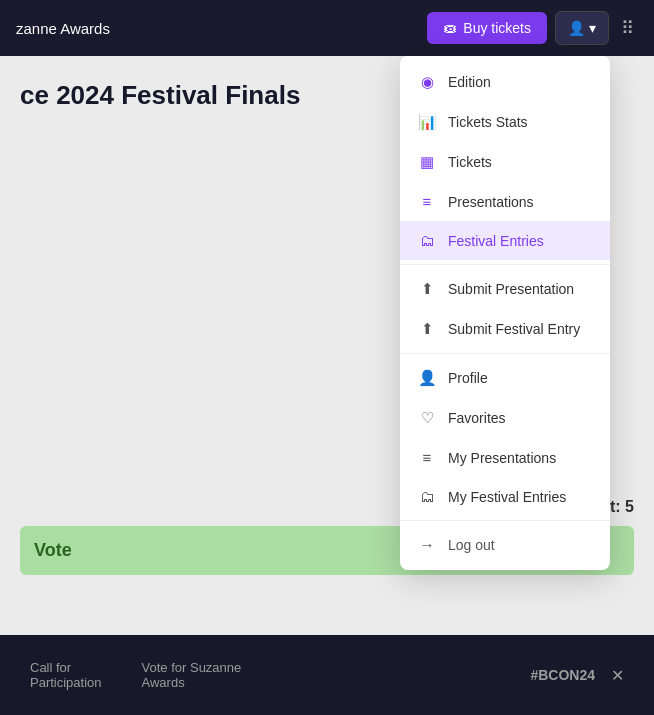 The height and width of the screenshot is (715, 654). Describe the element at coordinates (505, 378) in the screenshot. I see `menu-item-profile: 👤 Profile` at that location.